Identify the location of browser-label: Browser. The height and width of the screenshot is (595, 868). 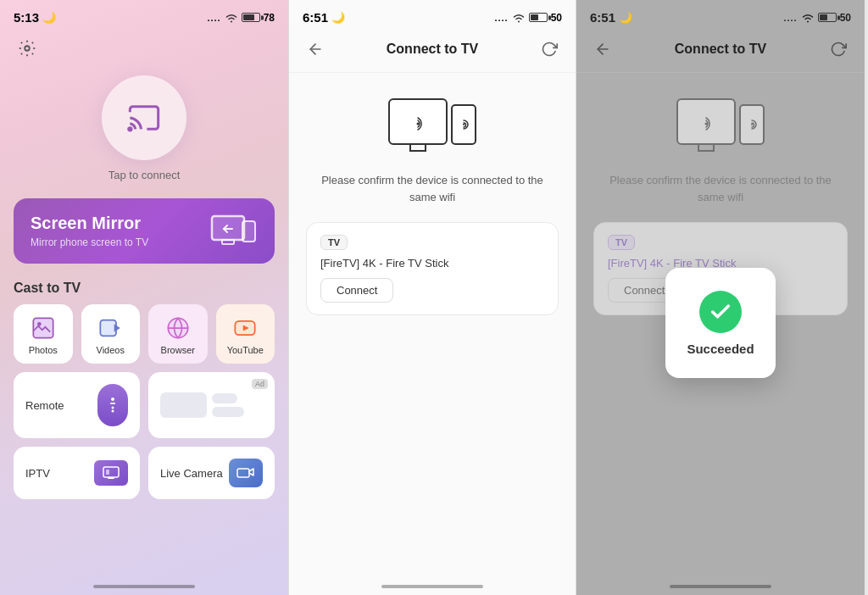
(178, 350).